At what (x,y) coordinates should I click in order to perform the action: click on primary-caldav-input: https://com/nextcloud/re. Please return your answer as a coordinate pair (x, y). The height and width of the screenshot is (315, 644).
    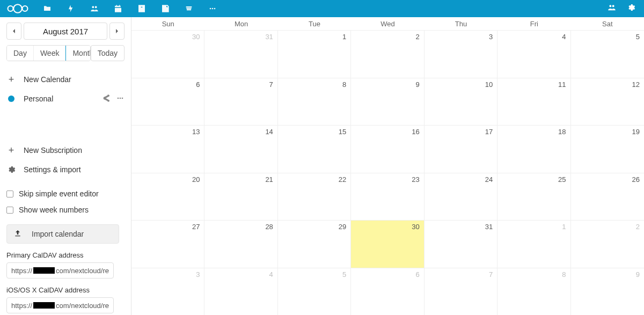
    Looking at the image, I should click on (60, 270).